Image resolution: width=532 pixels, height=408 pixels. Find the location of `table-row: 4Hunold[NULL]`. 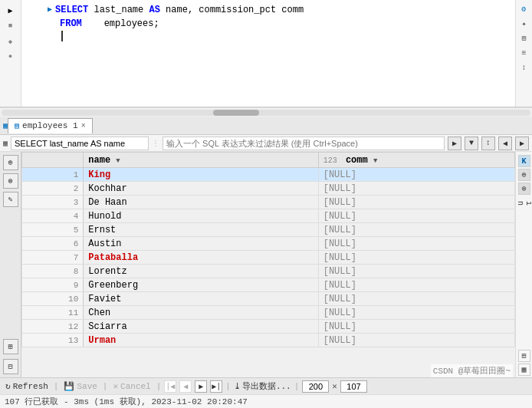

table-row: 4Hunold[NULL] is located at coordinates (268, 216).